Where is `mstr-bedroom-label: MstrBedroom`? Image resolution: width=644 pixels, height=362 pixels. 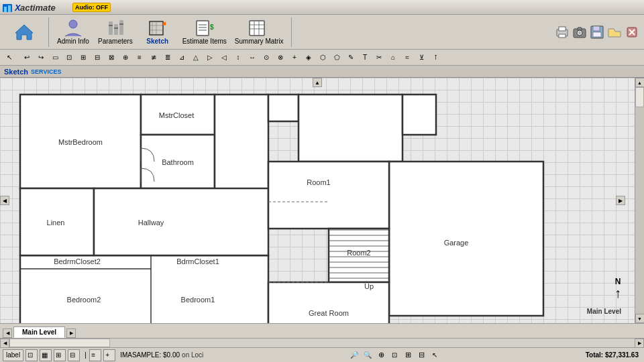
mstr-bedroom-label: MstrBedroom is located at coordinates (80, 142).